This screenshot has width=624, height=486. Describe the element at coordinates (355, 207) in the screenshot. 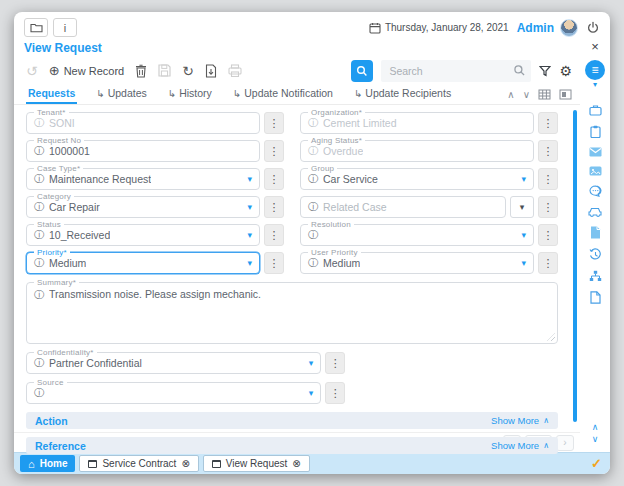

I see `field-placeholder: Related Case` at that location.